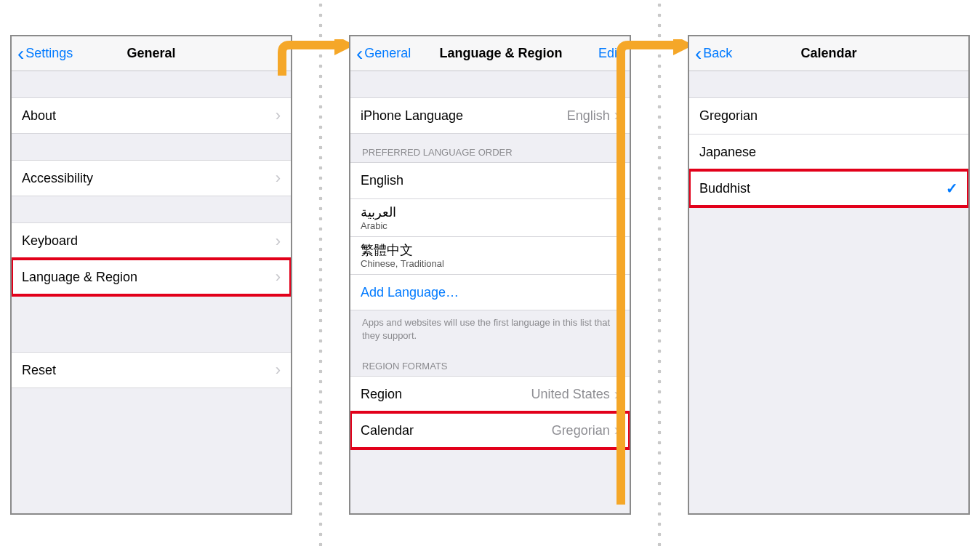 Image resolution: width=980 pixels, height=546 pixels. What do you see at coordinates (571, 394) in the screenshot?
I see `row-value: United States` at bounding box center [571, 394].